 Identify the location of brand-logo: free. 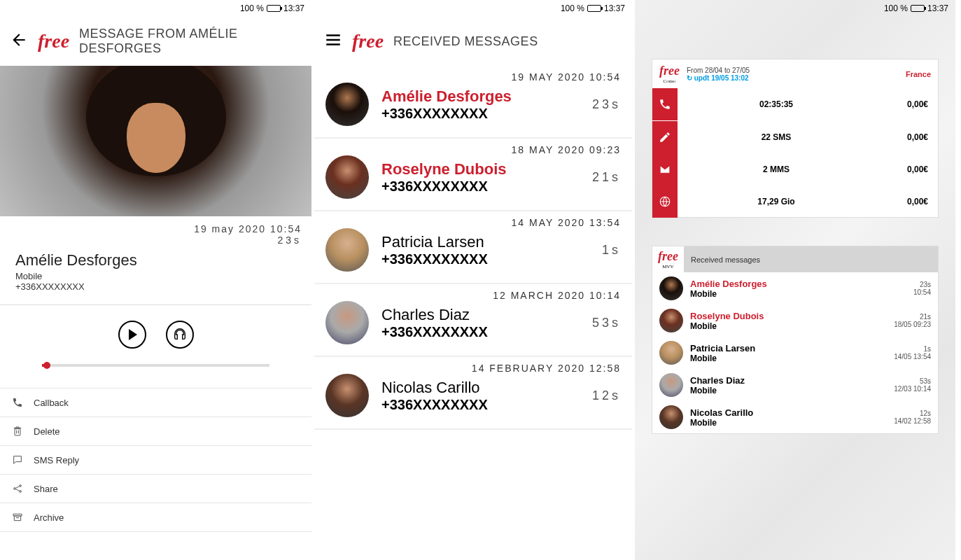
(368, 41).